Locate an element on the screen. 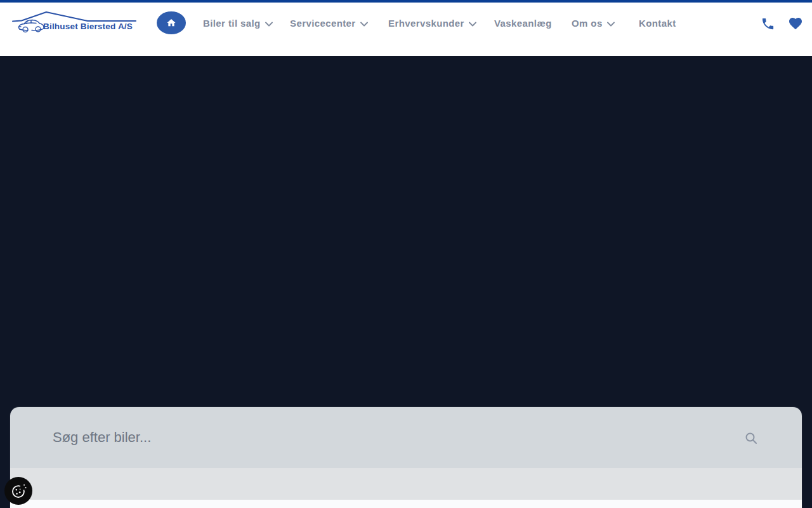  favorites-button is located at coordinates (796, 23).